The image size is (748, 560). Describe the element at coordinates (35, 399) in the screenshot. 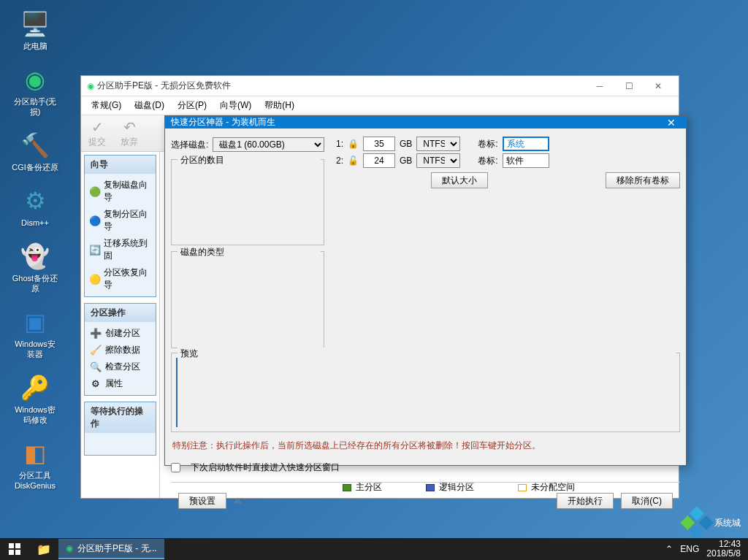

I see `desktop-icon-windows-password: 🔑Windows密码修改` at that location.